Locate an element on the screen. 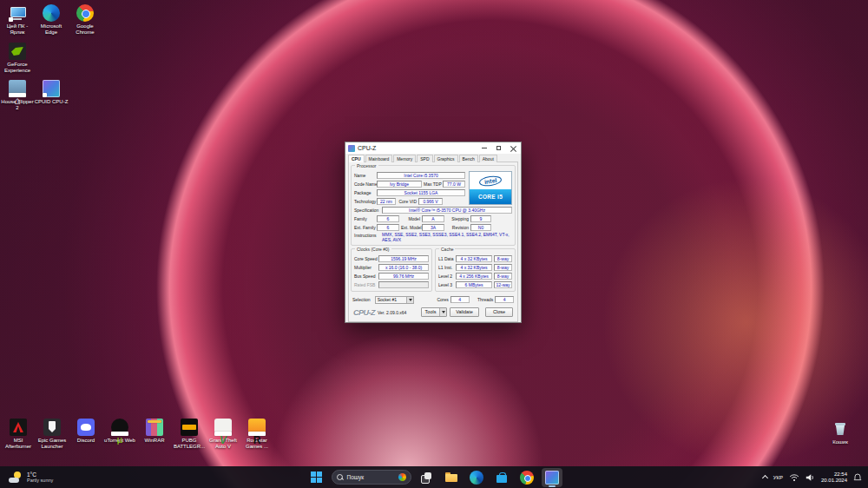 Image resolution: width=868 pixels, height=488 pixels. cpu-tab-page: Processor intel CORE i5 Name Intel Core … is located at coordinates (433, 241).